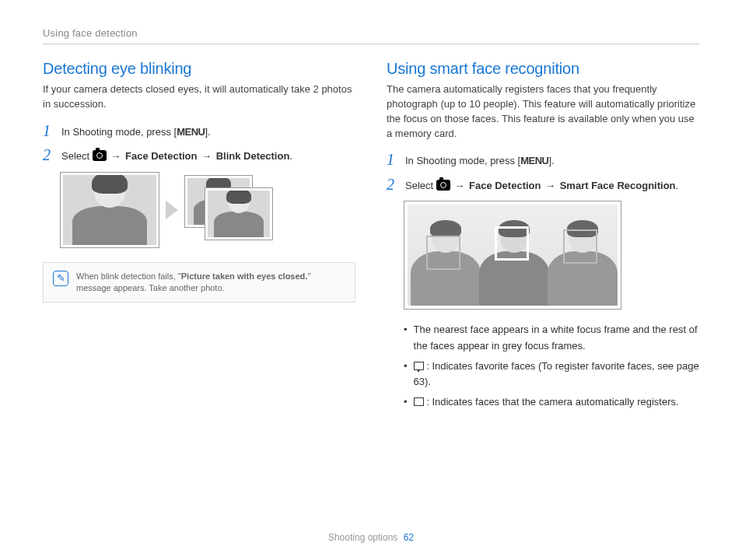 The width and height of the screenshot is (742, 560). What do you see at coordinates (110, 210) in the screenshot?
I see `photo-single` at bounding box center [110, 210].